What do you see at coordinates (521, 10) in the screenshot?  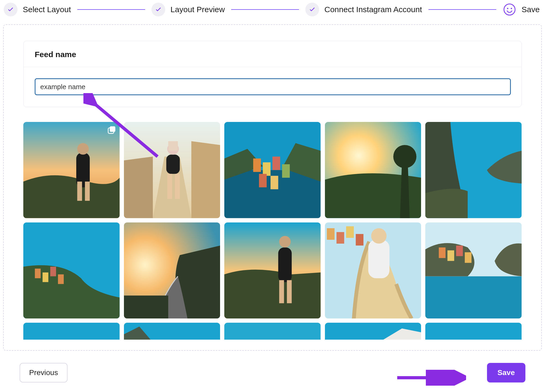 I see `step-save: Save` at bounding box center [521, 10].